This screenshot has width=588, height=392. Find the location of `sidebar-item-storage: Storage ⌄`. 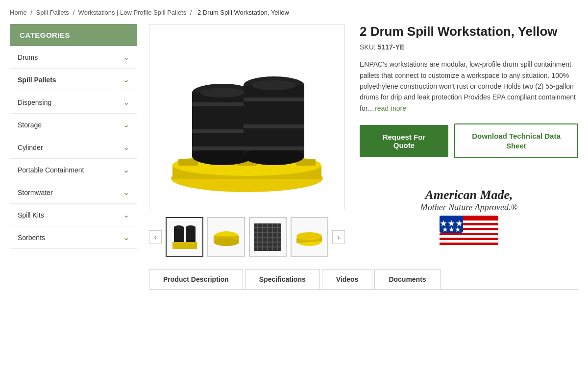

sidebar-item-storage: Storage ⌄ is located at coordinates (74, 125).